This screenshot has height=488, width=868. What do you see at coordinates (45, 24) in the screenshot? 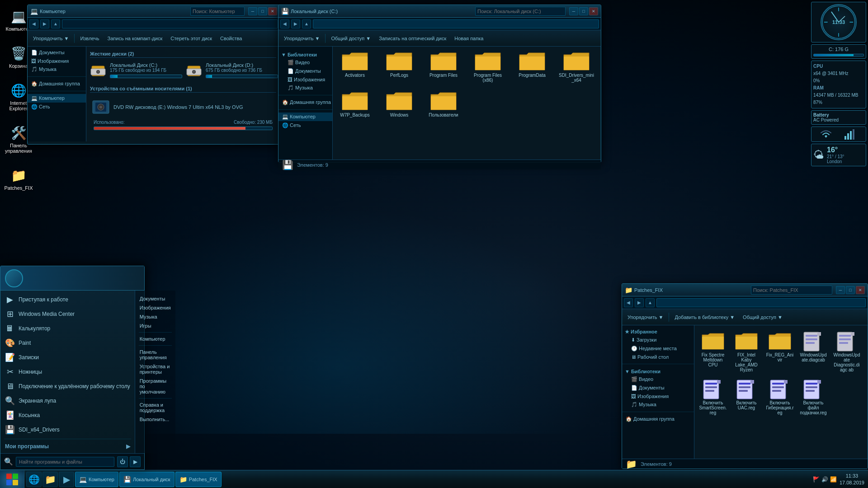
I see `computer-forward-btn: ▶` at bounding box center [45, 24].